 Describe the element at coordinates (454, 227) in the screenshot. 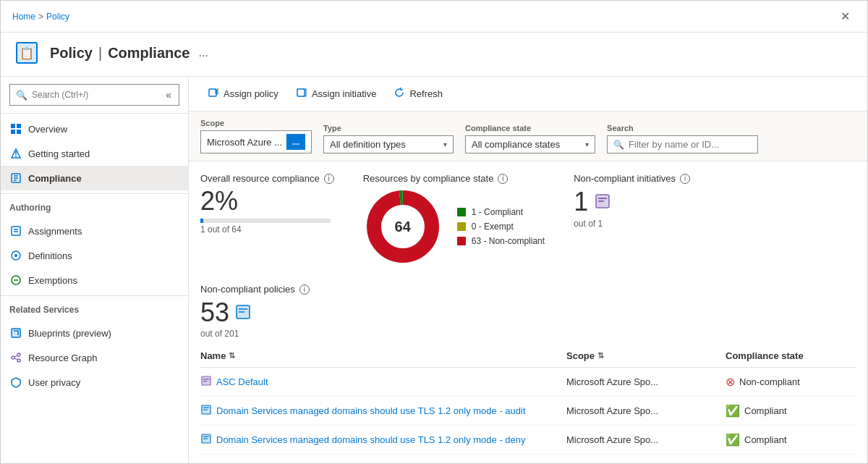

I see `donut-section: 64 1 - Compliant 0 - Exempt` at that location.